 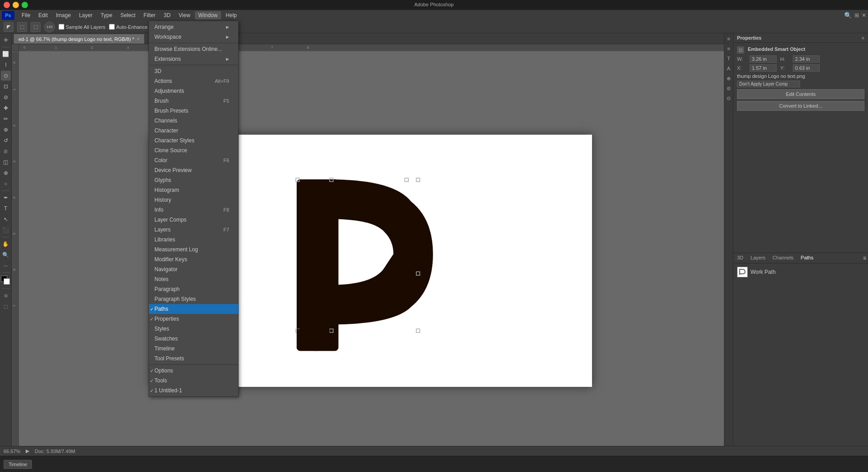 What do you see at coordinates (194, 71) in the screenshot?
I see `menu-item-3d: 3D` at bounding box center [194, 71].